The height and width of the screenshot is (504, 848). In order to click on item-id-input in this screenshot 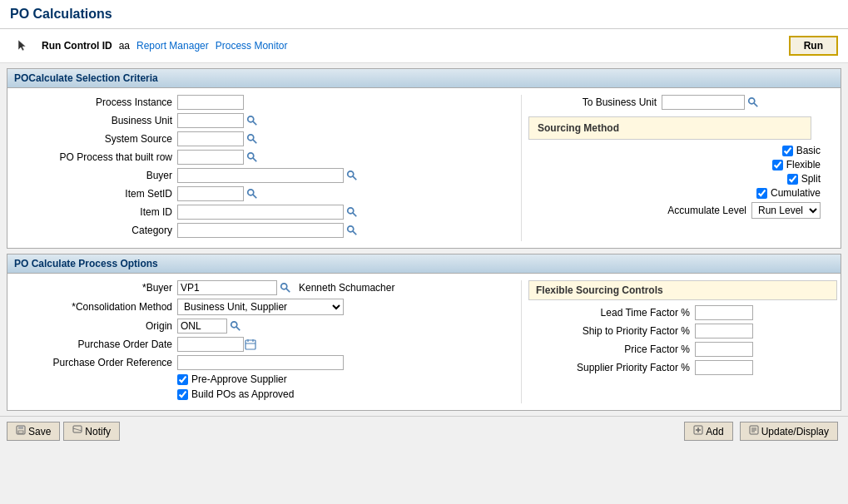, I will do `click(260, 212)`.